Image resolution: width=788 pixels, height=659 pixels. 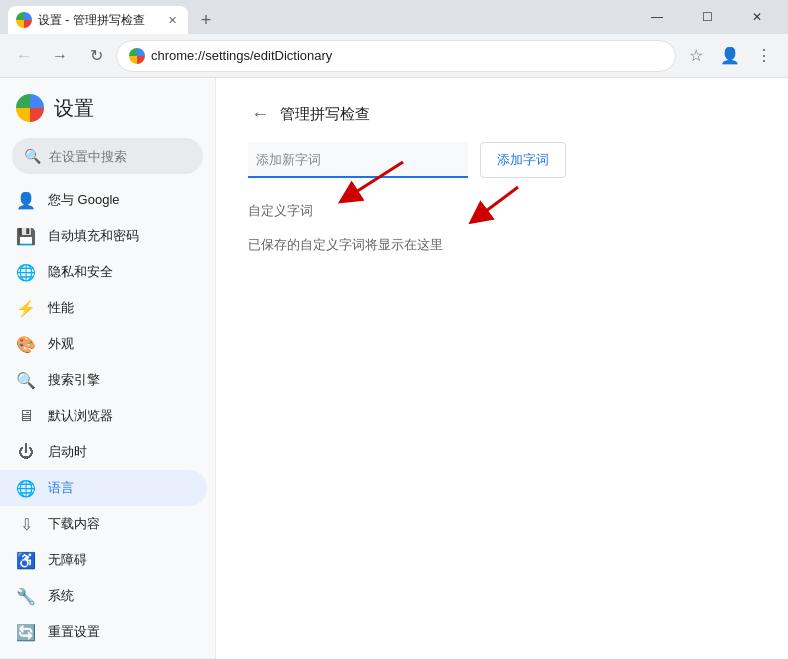 What do you see at coordinates (104, 596) in the screenshot?
I see `sidebar-item-system: 🔧 系统` at bounding box center [104, 596].